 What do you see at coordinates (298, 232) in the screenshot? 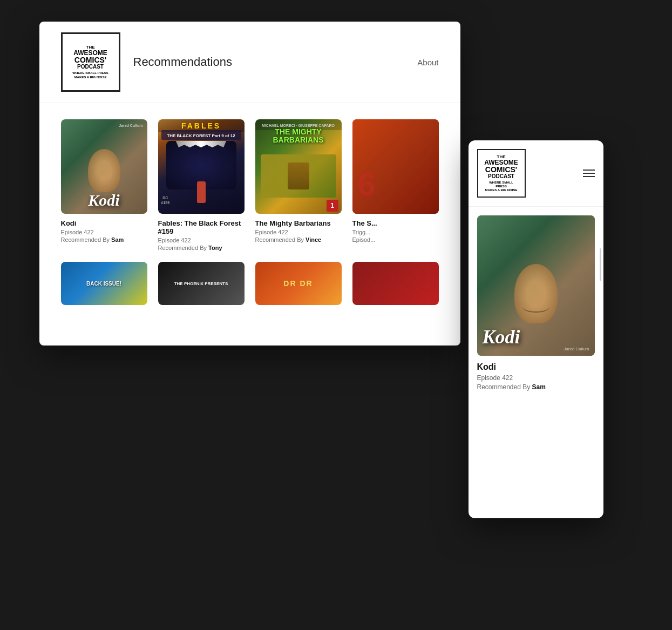
I see `comic-episode-barbarians: Episode 422` at bounding box center [298, 232].